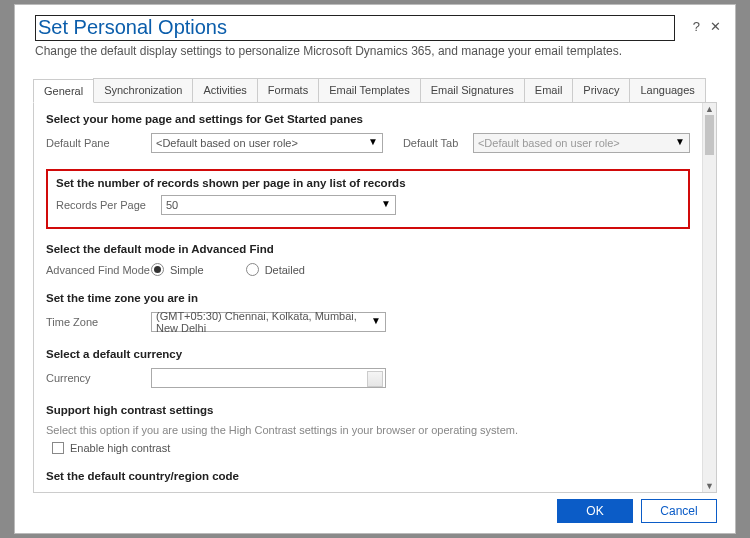  Describe the element at coordinates (368, 133) in the screenshot. I see `section-homepage: Select your home page and settings for G…` at that location.